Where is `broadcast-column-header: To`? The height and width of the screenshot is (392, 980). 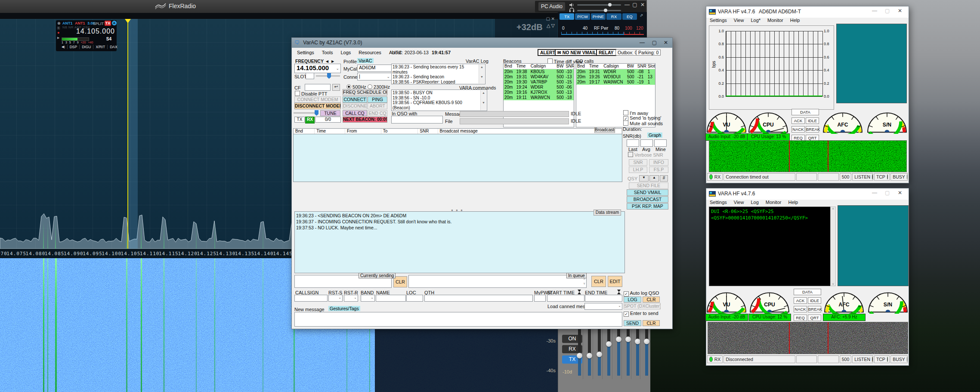 broadcast-column-header: To is located at coordinates (400, 131).